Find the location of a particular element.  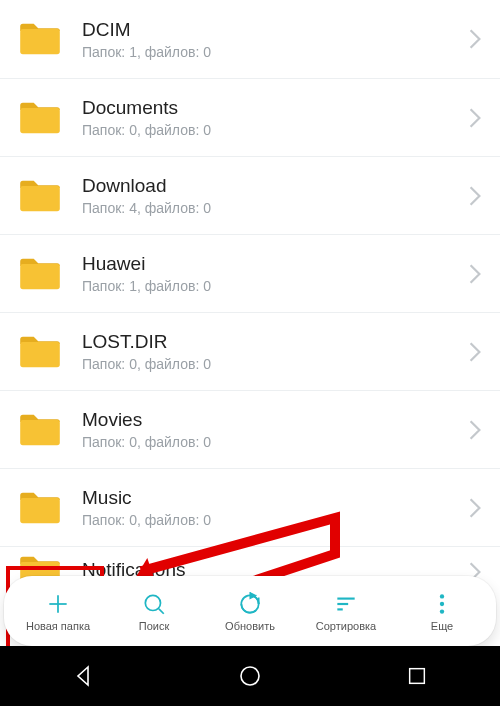

folder-row: MoviesПапок: 0, файлов: 0 is located at coordinates (250, 429).